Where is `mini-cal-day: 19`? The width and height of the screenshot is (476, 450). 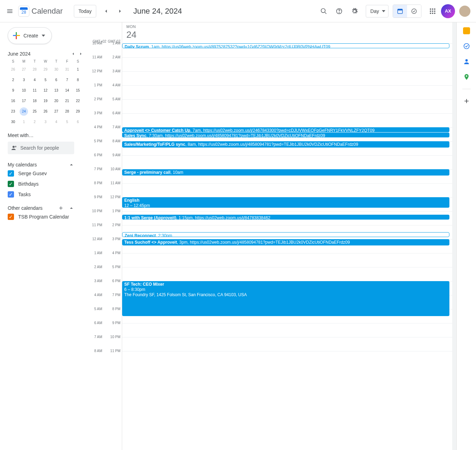 mini-cal-day: 19 is located at coordinates (46, 101).